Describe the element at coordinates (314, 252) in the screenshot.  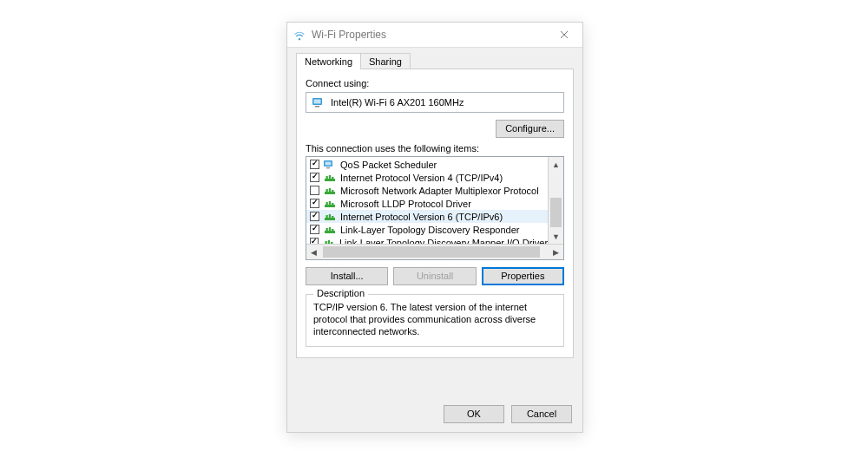
I see `scroll-left-icon: ◀` at that location.